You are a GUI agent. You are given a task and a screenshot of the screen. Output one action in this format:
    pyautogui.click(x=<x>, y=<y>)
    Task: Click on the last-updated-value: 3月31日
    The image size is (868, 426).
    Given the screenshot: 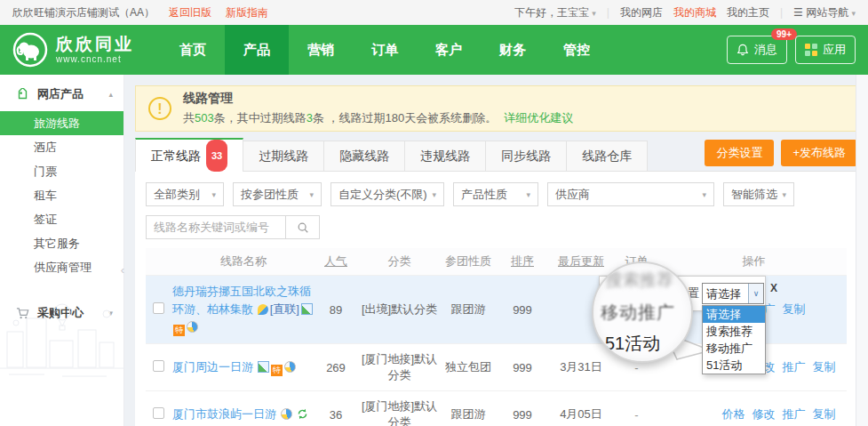 What is the action you would take?
    pyautogui.click(x=581, y=367)
    